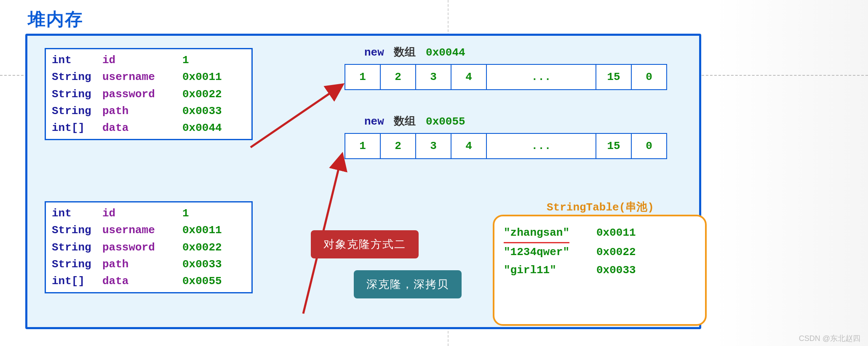  I want to click on pool-string: "zhangsan", so click(550, 234).